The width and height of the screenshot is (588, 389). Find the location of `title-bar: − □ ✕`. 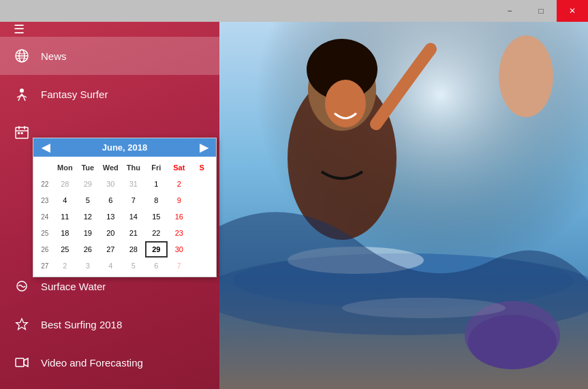

title-bar: − □ ✕ is located at coordinates (294, 11).